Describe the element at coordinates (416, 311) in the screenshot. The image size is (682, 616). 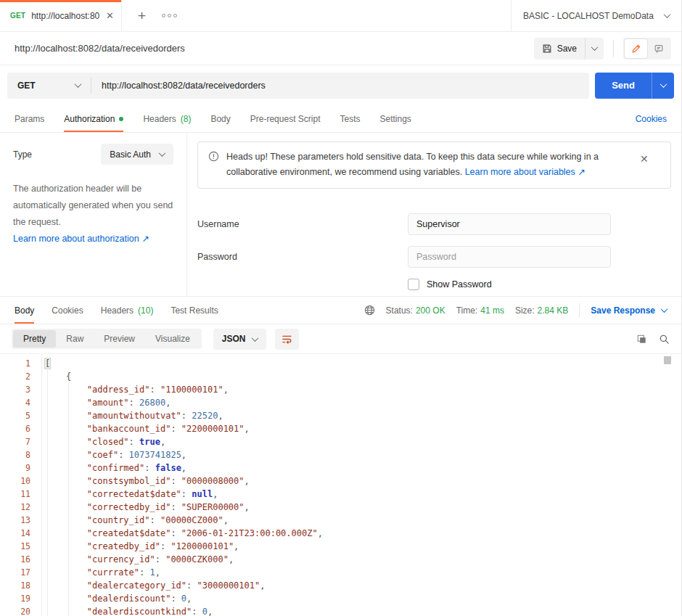
I see `status-badge: Status: 200 OK` at that location.